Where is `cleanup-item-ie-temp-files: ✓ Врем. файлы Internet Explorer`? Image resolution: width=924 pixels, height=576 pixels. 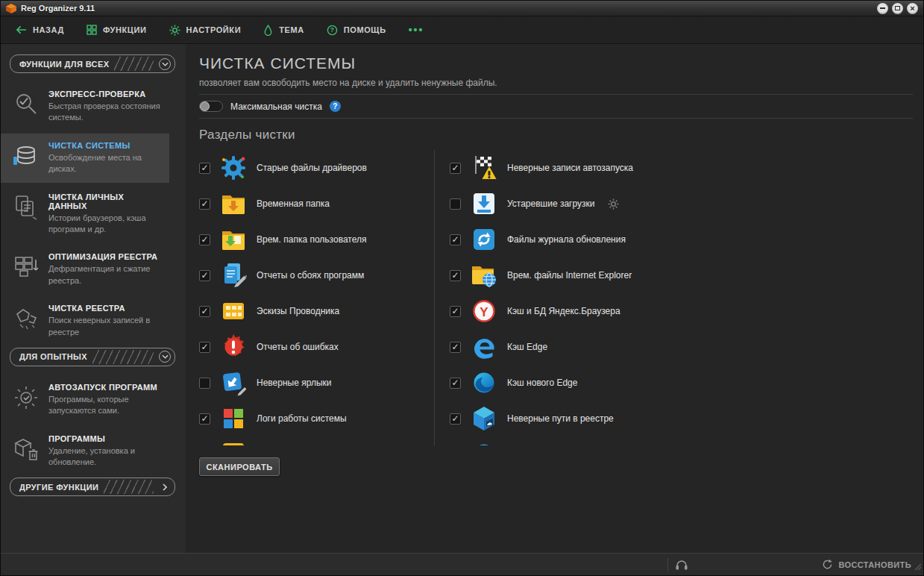 cleanup-item-ie-temp-files: ✓ Врем. файлы Internet Explorer is located at coordinates (682, 275).